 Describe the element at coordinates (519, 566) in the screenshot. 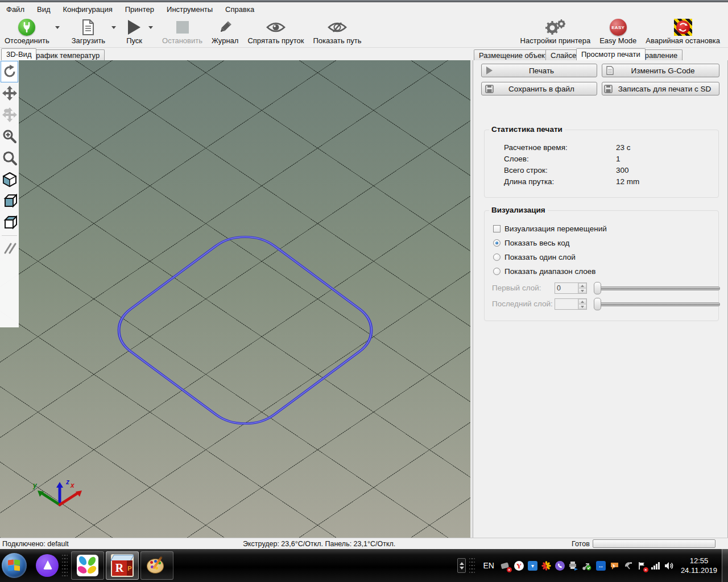

I see `yandex-browser-icon: Y` at that location.